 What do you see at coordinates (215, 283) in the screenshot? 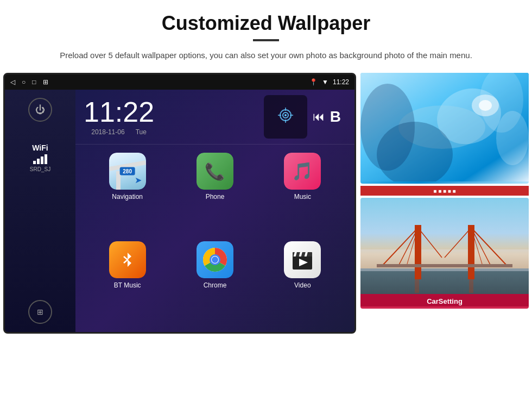
I see `app-chrome: Chrome` at bounding box center [215, 283].